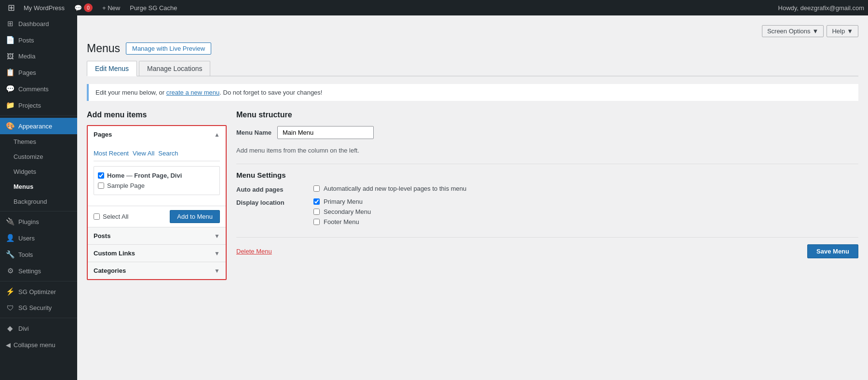 The width and height of the screenshot is (868, 380). Describe the element at coordinates (35, 127) in the screenshot. I see `sidebar-label: Appearance` at that location.